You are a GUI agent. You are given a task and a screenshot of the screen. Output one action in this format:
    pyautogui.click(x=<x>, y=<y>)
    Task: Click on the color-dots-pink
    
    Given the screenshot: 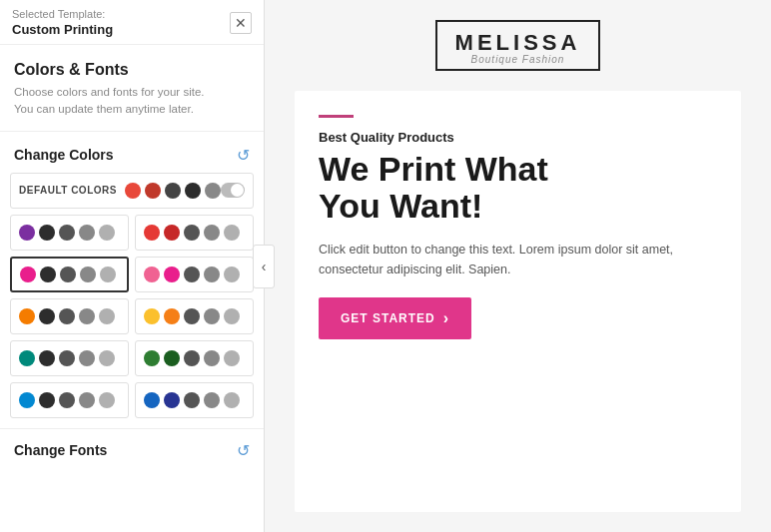 What is the action you would take?
    pyautogui.click(x=68, y=274)
    